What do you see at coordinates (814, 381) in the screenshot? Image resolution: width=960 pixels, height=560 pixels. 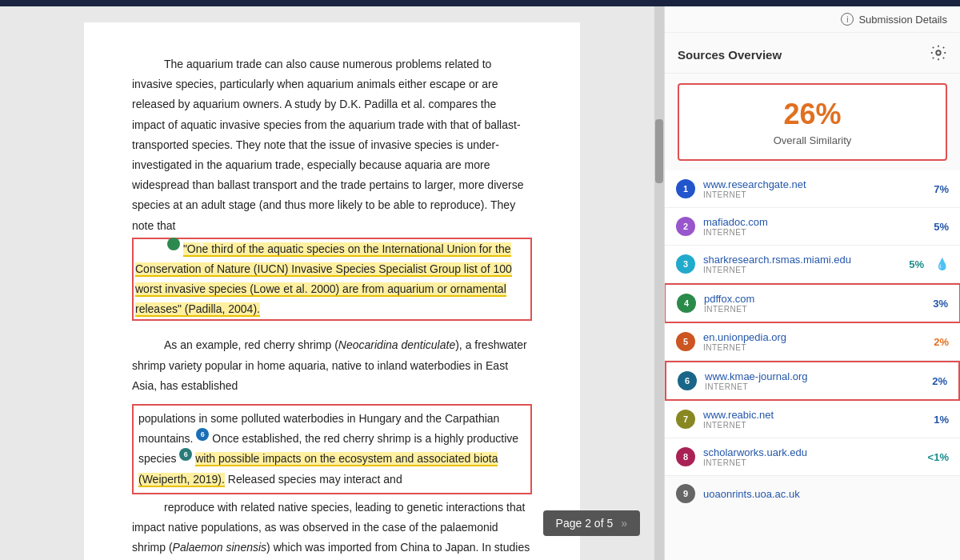 I see `source-info-6: www.kmae-journal.org INTERNET` at bounding box center [814, 381].